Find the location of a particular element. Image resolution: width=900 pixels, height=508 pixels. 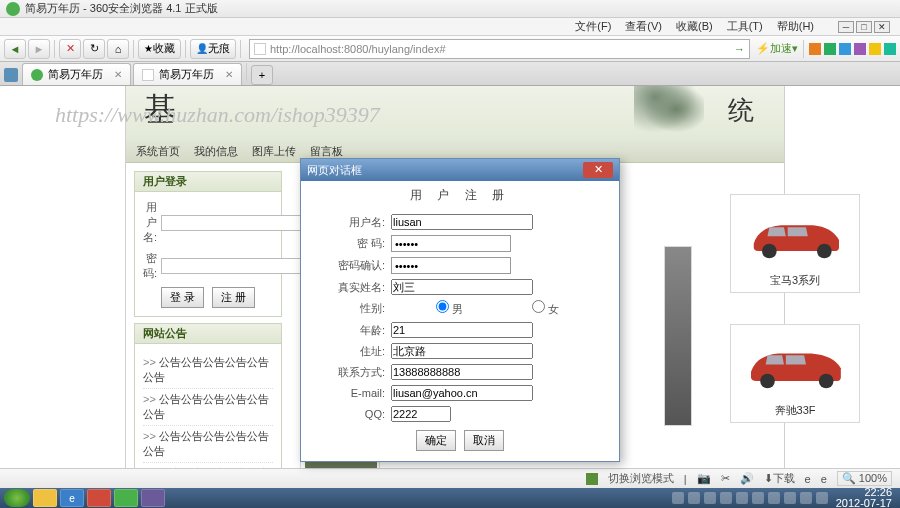

banner-title-left: 基 is located at coordinates (160, 110).